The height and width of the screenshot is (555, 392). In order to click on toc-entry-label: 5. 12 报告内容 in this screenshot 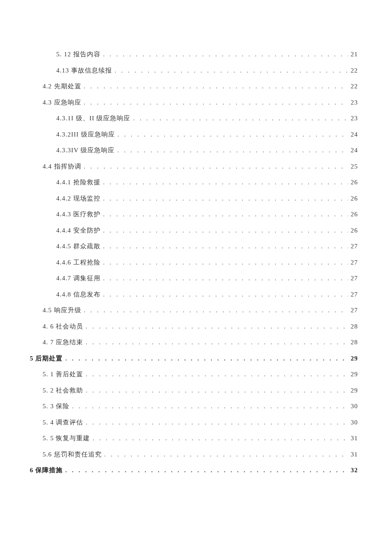, I will do `click(78, 54)`.